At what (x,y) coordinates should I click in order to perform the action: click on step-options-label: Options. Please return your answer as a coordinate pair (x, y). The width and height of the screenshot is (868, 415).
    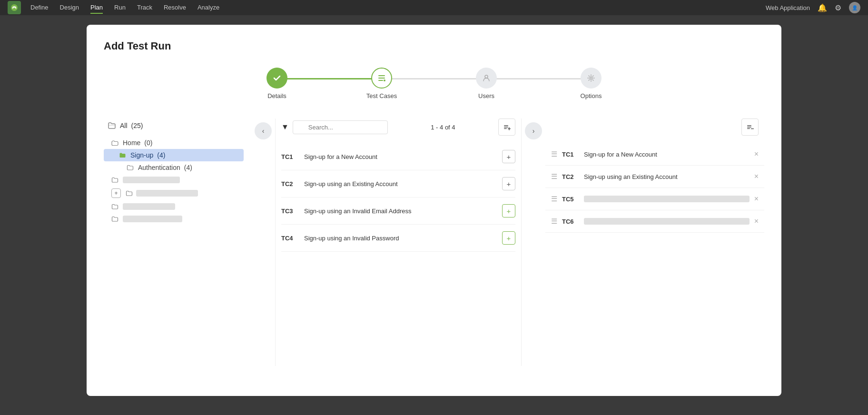
    Looking at the image, I should click on (591, 96).